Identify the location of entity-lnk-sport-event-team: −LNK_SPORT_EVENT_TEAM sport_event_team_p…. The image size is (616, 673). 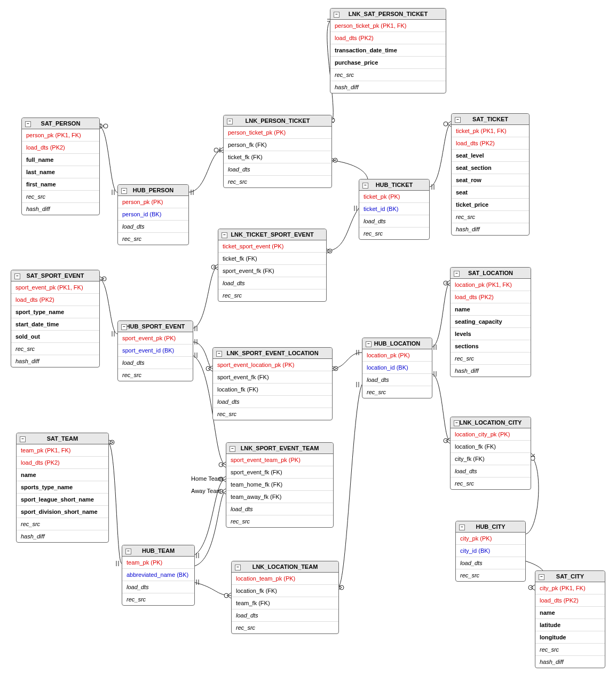
(280, 485).